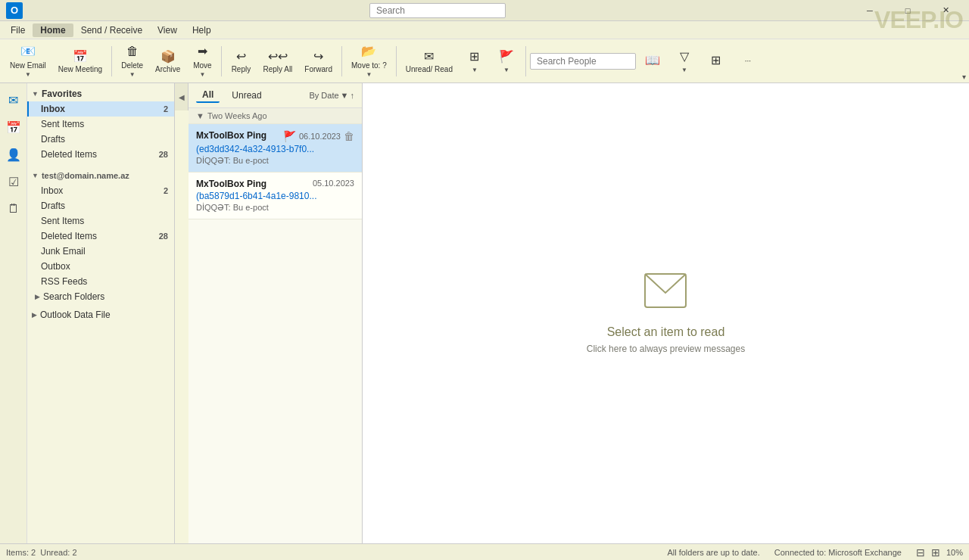 This screenshot has width=969, height=560. What do you see at coordinates (53, 30) in the screenshot?
I see `menu-home: Home` at bounding box center [53, 30].